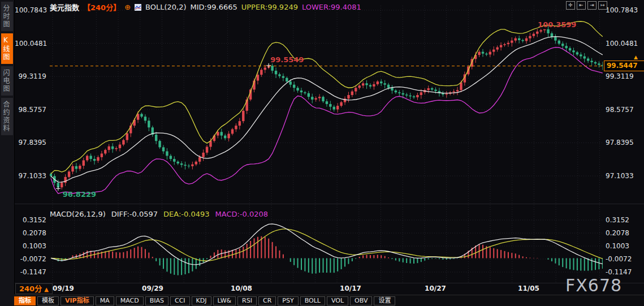 This screenshot has height=306, width=644. I want to click on toolbar-item-RSI: RSI, so click(247, 301).